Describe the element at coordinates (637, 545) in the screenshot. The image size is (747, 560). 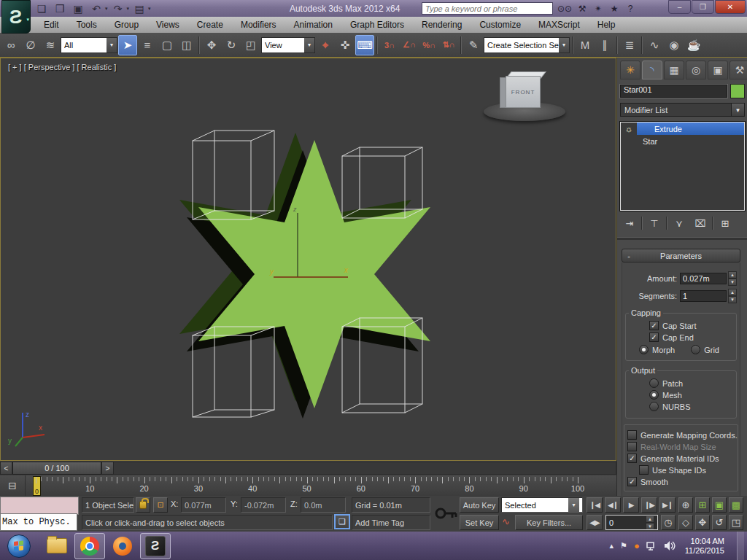
I see `update-notification-icon: ●` at that location.